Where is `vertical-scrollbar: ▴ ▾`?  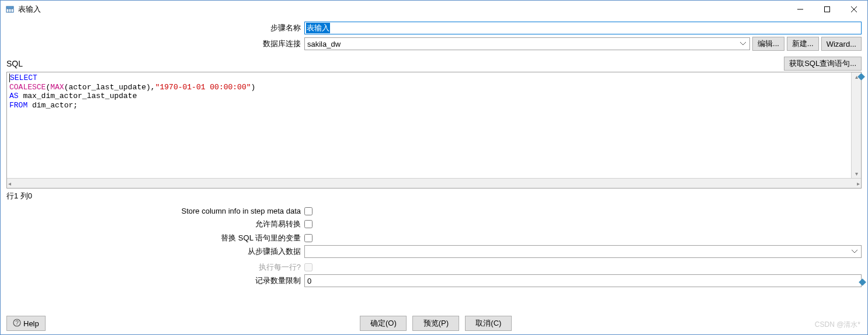
vertical-scrollbar: ▴ ▾ is located at coordinates (856, 125).